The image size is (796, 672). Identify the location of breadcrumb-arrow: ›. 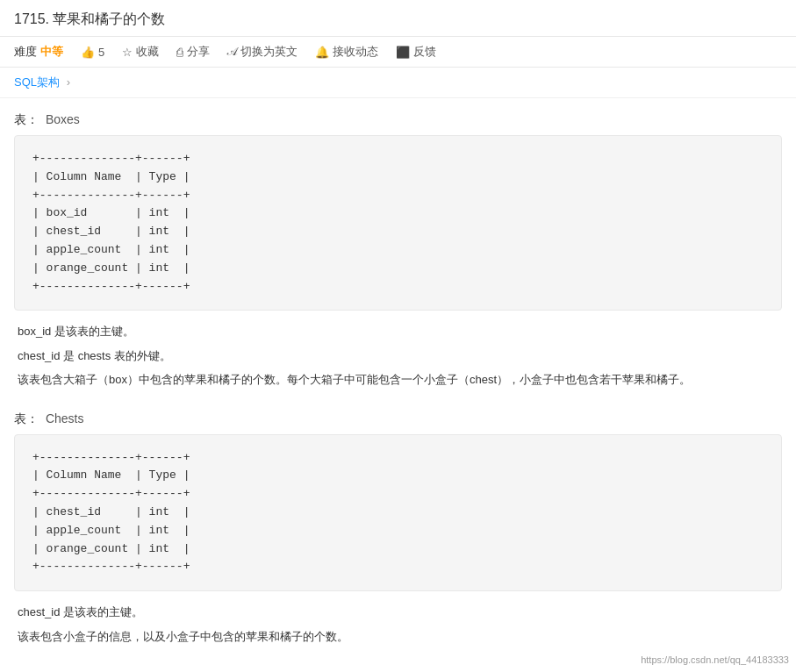
(68, 82).